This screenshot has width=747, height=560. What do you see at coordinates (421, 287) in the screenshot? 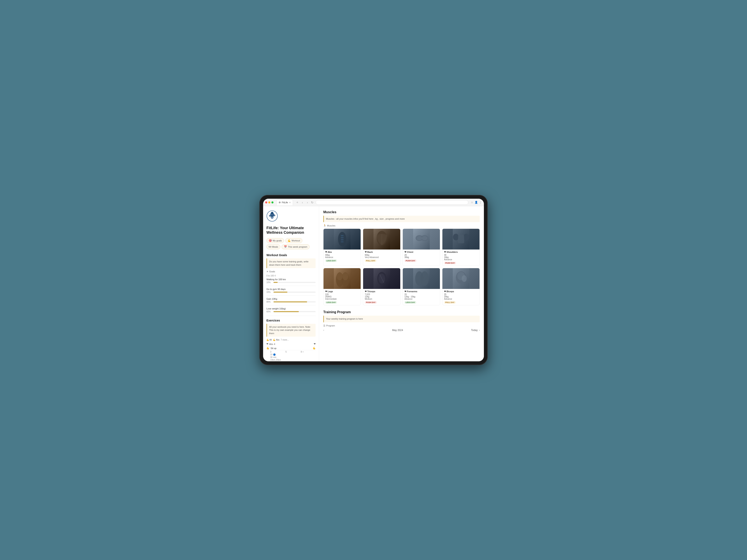
I see `muscle-card-forearms: ❤ Forearms 15 12kg - 15kg Advance LEGS D…` at bounding box center [421, 287].